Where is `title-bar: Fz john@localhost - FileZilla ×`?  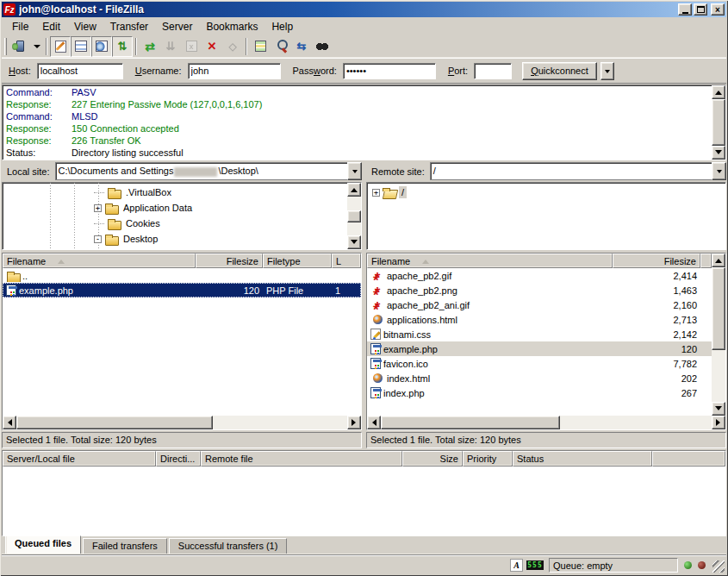
title-bar: Fz john@localhost - FileZilla × is located at coordinates (364, 9).